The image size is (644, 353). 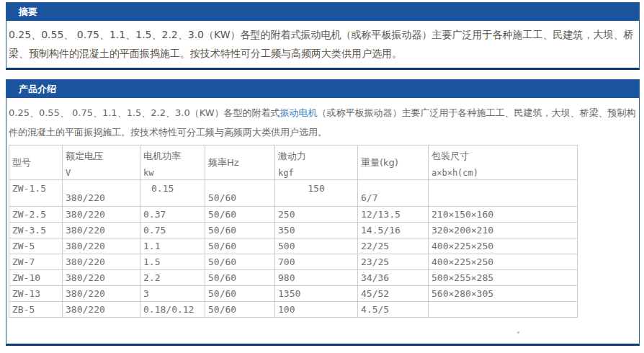 I want to click on table-cell: 1.5, so click(x=173, y=262).